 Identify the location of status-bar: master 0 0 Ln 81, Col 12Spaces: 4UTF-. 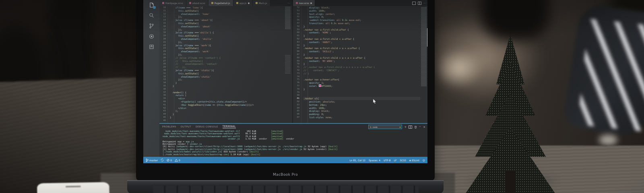
(285, 160).